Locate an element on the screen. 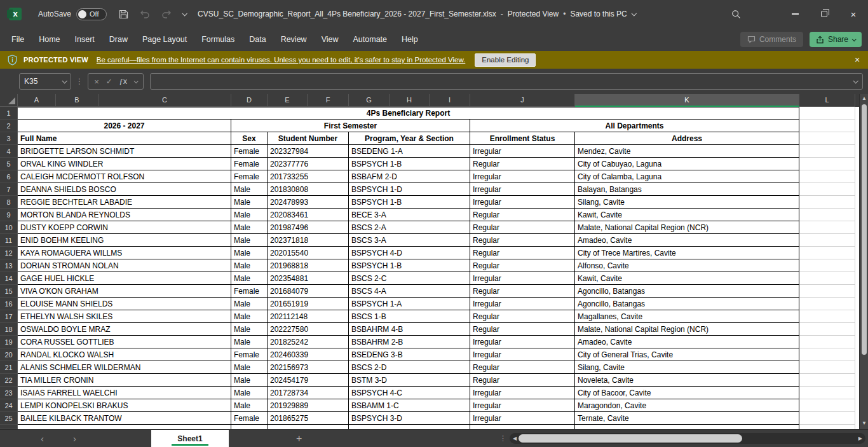 The image size is (868, 447). cell-student-number: 202083461 is located at coordinates (308, 215).